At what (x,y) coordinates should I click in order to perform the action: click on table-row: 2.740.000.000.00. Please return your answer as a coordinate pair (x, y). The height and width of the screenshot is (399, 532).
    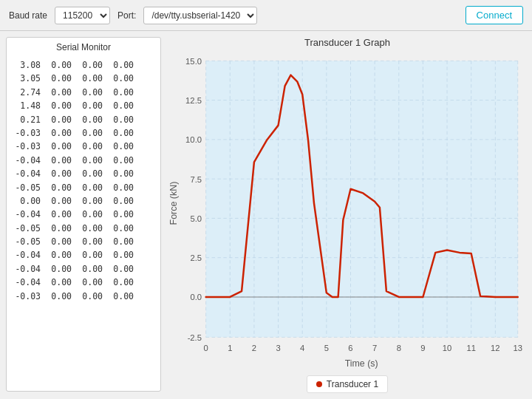
    Looking at the image, I should click on (83, 92).